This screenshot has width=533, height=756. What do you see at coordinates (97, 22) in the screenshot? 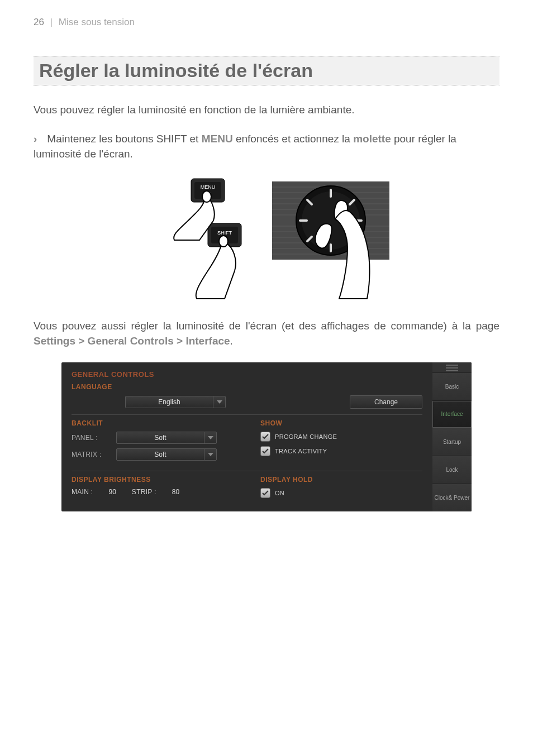
I see `section-name: Mise sous tension` at bounding box center [97, 22].